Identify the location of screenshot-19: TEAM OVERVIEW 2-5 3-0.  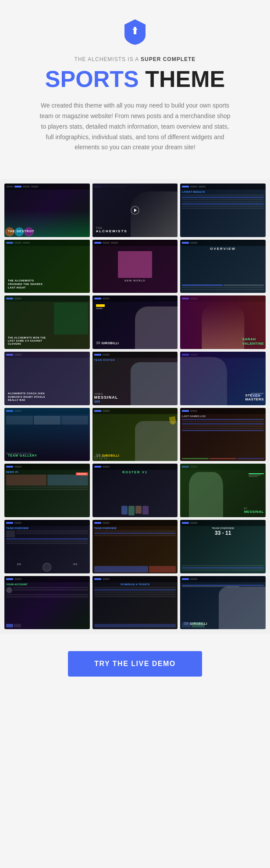
(47, 547).